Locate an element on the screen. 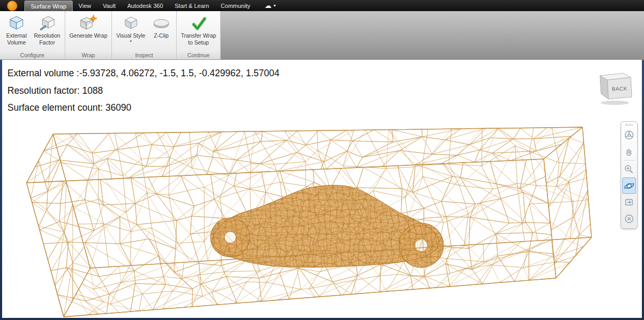 This screenshot has width=644, height=320. visual-style-dropdown-caret-icon: ▾ is located at coordinates (131, 41).